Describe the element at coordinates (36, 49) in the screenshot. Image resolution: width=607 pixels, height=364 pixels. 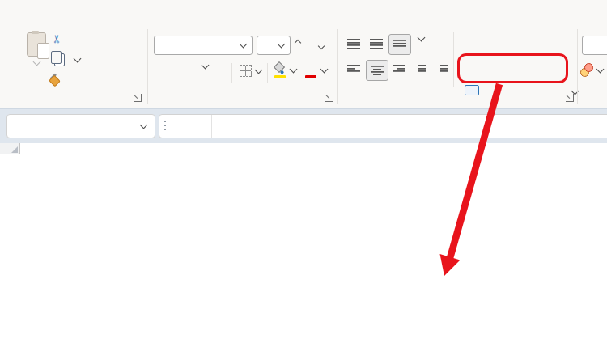
I see `paste-button` at that location.